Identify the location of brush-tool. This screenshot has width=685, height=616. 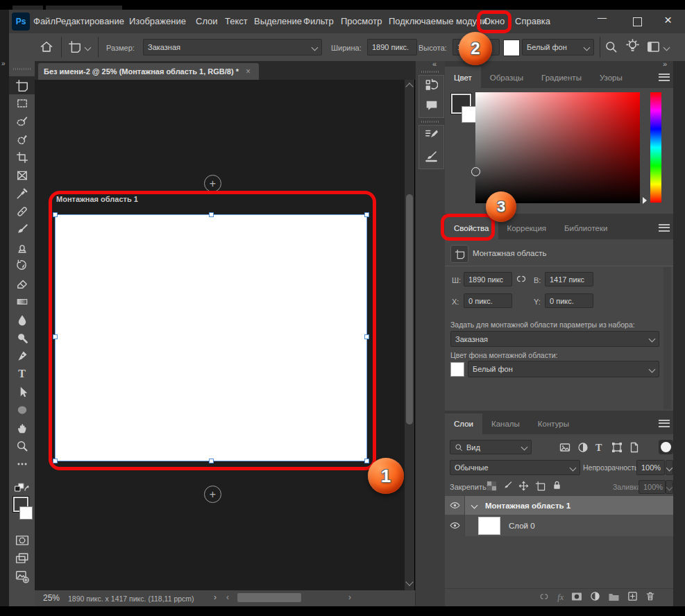
(22, 230).